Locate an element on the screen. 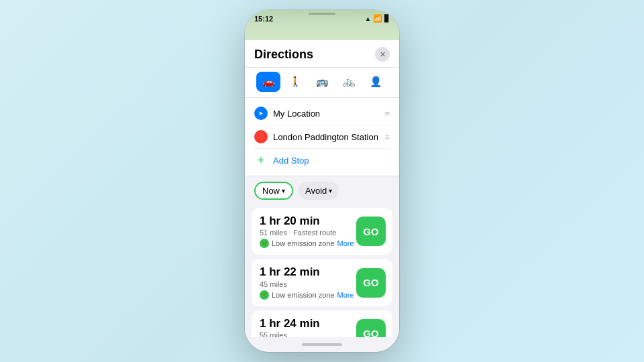 This screenshot has height=362, width=644. emission-text-0: Low emission zone is located at coordinates (303, 243).